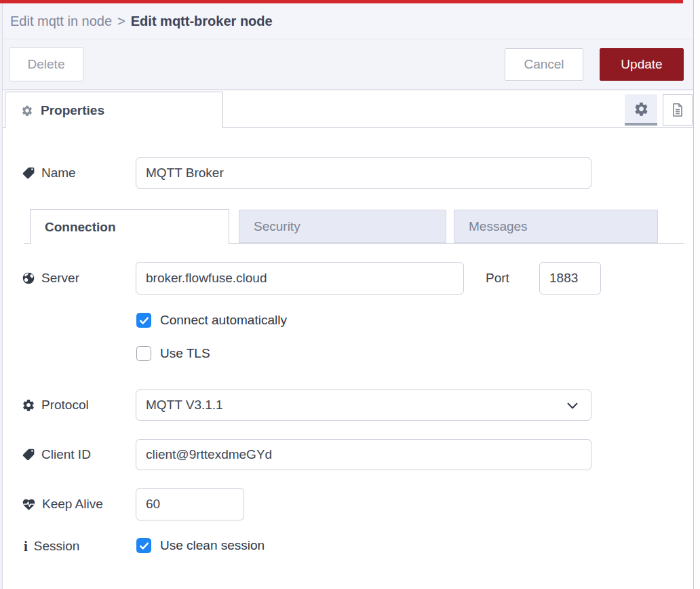 Image resolution: width=700 pixels, height=589 pixels. I want to click on tab-properties: Properties, so click(114, 110).